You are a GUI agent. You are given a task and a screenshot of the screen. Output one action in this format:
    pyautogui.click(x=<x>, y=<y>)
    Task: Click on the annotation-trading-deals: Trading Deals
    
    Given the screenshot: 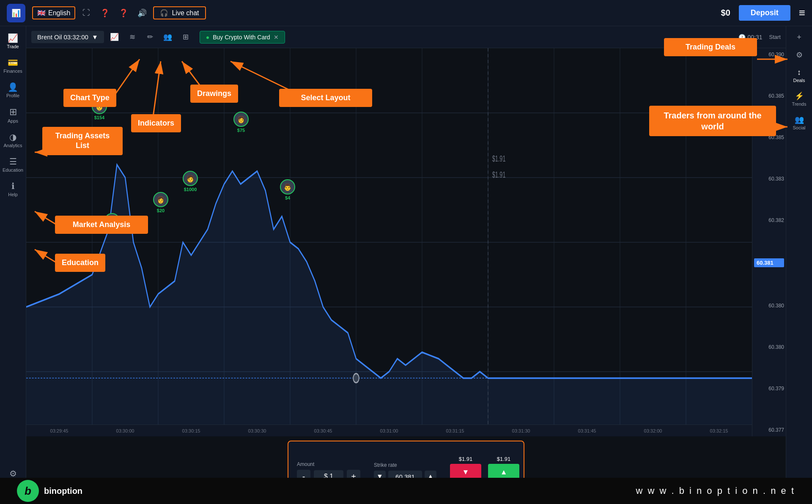 What is the action you would take?
    pyautogui.click(x=710, y=47)
    